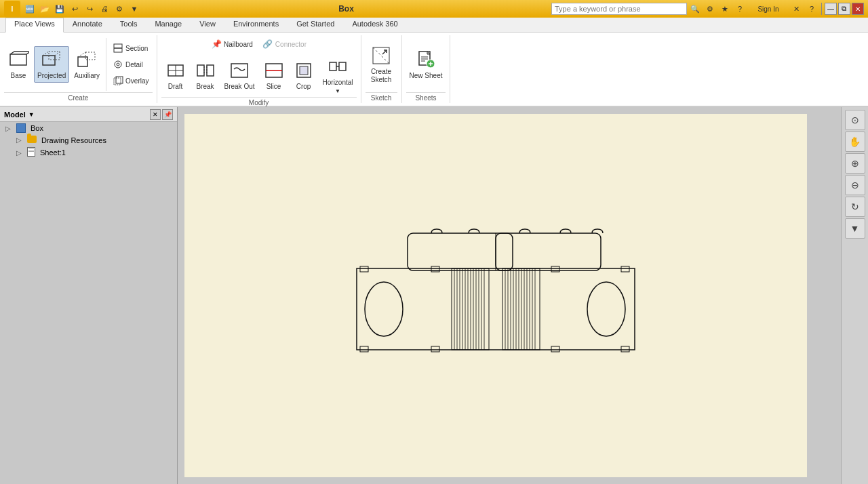  Describe the element at coordinates (205, 75) in the screenshot. I see `break-btn: Break` at that location.